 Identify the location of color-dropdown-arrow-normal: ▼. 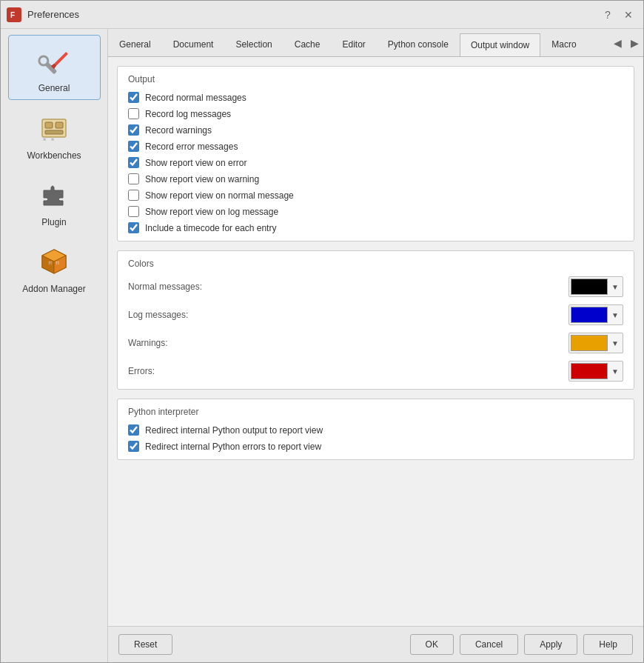
(615, 287).